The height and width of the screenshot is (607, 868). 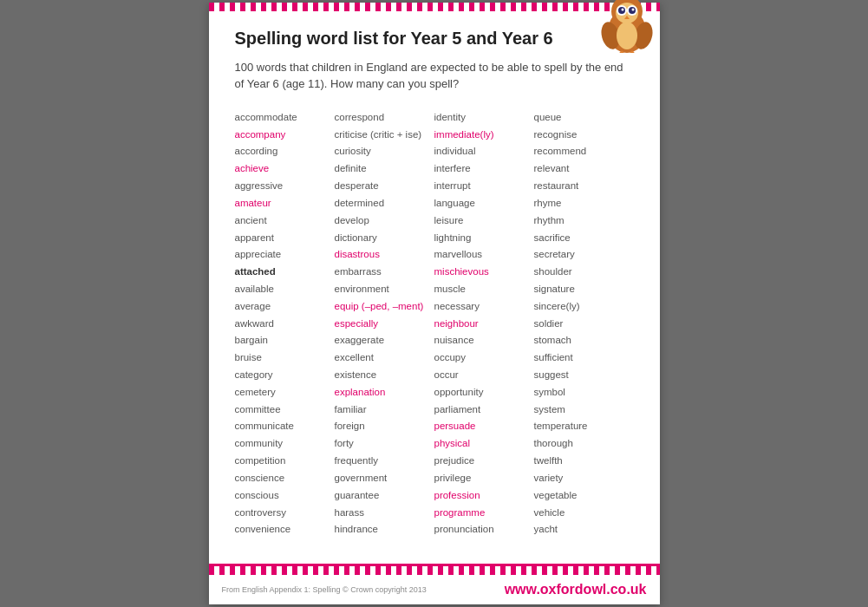 I want to click on word-item: shoulder, so click(x=584, y=272).